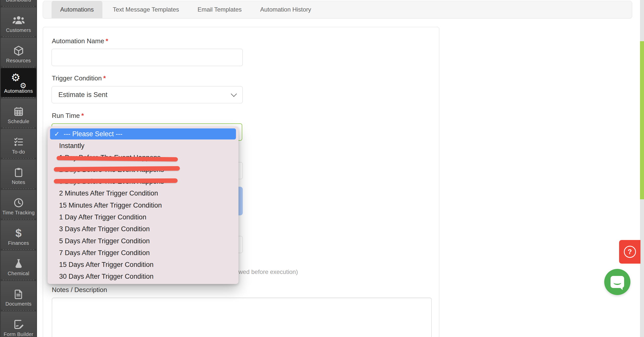  I want to click on sidebar-item-time-tracking: Time Tracking, so click(19, 204).